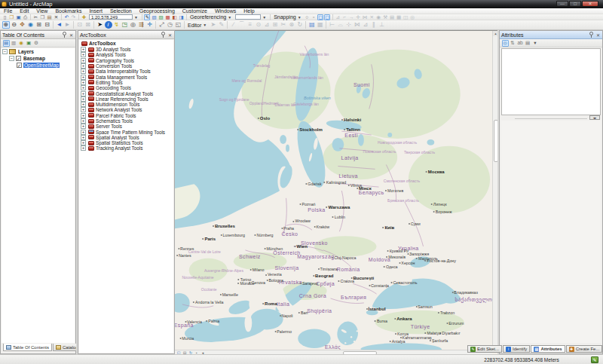  Describe the element at coordinates (374, 25) in the screenshot. I see `parallel-icon: ∥` at that location.